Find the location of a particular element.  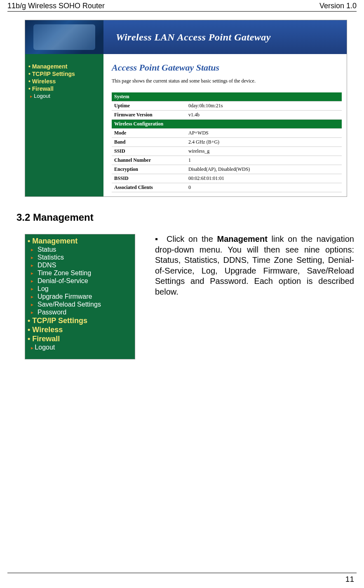

page-number: 11 is located at coordinates (350, 579).